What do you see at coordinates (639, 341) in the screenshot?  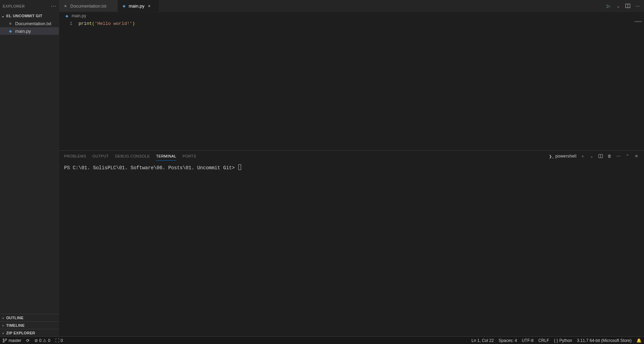 I see `bell-icon: 🔔` at bounding box center [639, 341].